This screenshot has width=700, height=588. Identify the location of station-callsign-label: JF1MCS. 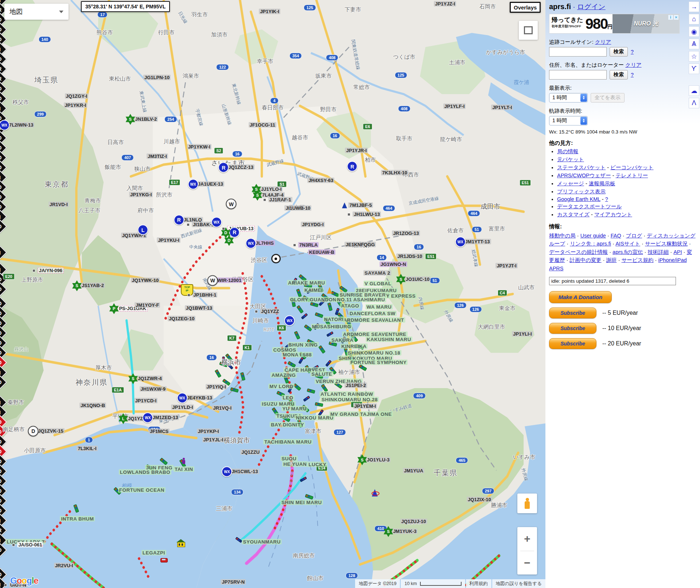
(159, 431).